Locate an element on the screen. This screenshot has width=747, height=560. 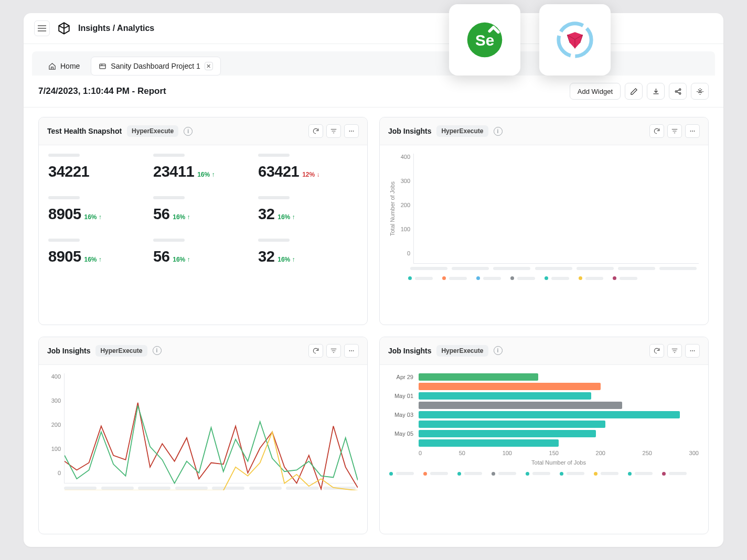
y-tick: 0 is located at coordinates (55, 473).